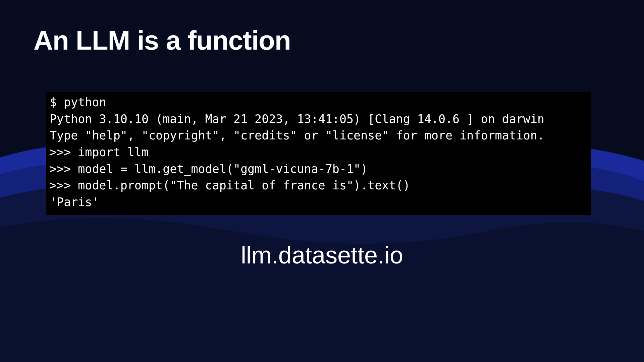 This screenshot has height=362, width=644. Describe the element at coordinates (162, 41) in the screenshot. I see `slide-title: An LLM is a function` at that location.